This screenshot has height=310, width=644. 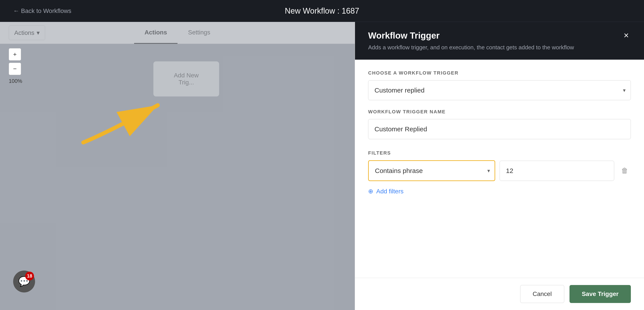 I want to click on panel-close-button: ×, so click(x=626, y=35).